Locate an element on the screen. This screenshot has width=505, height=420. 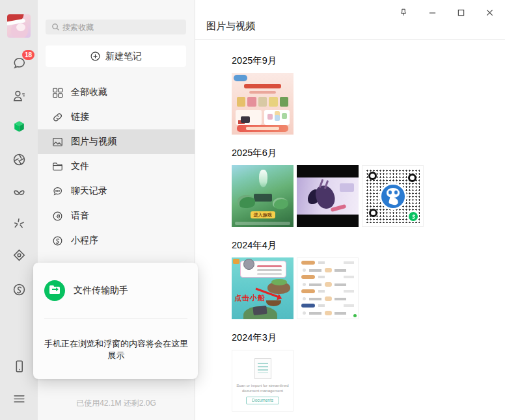
file-transfer-icon is located at coordinates (55, 291).